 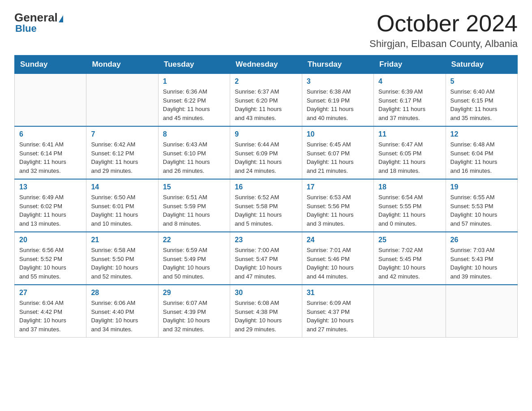 What do you see at coordinates (266, 187) in the screenshot?
I see `day-number: 16` at bounding box center [266, 187].